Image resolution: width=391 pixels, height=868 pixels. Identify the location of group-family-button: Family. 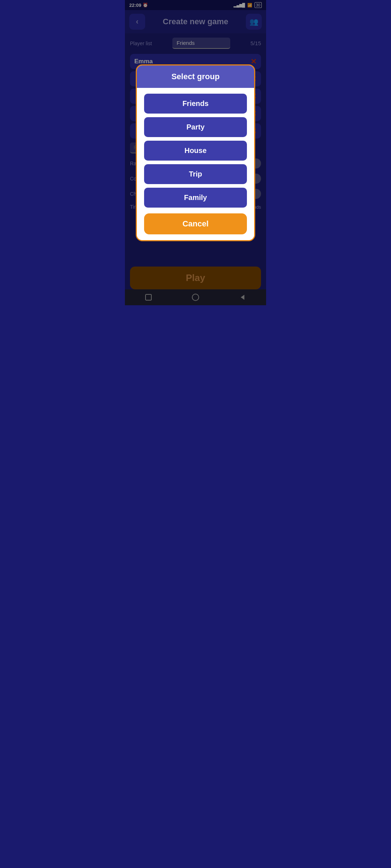
(196, 197).